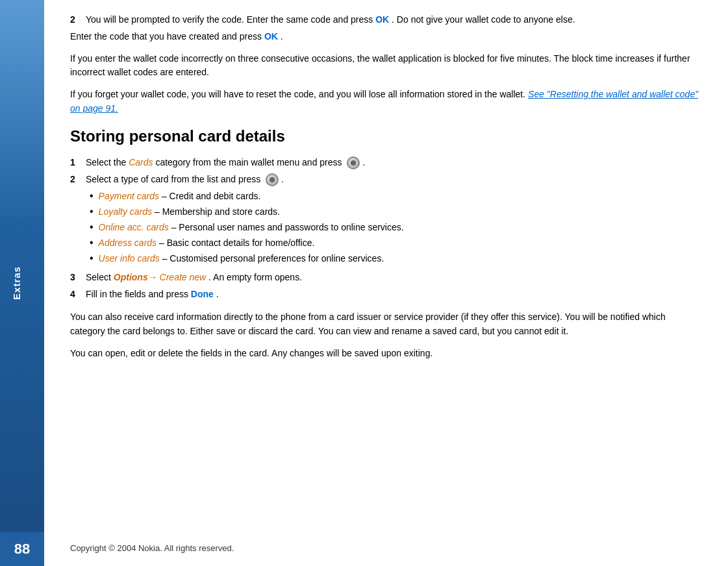 The width and height of the screenshot is (728, 566). Describe the element at coordinates (386, 278) in the screenshot. I see `step-3-row: 3 Select Options→ Create new . An empty …` at that location.